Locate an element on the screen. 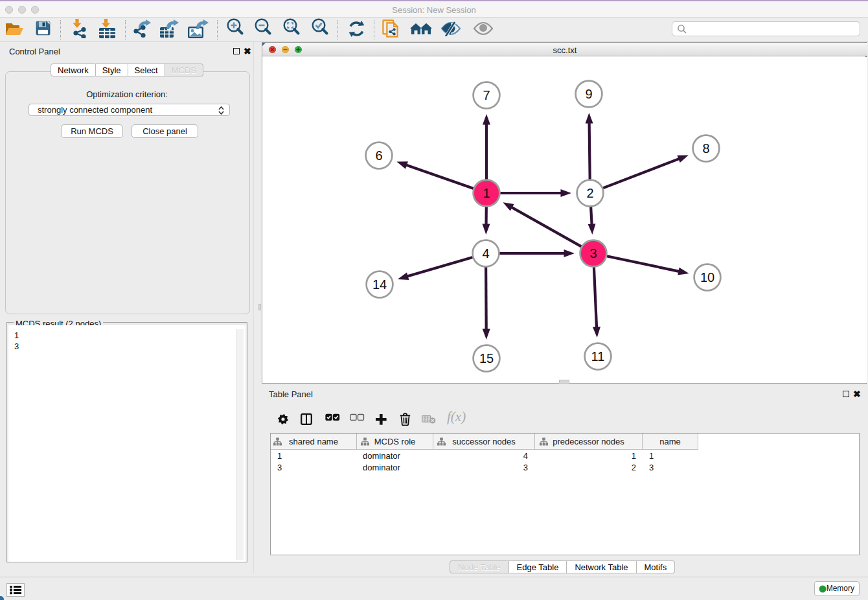 The height and width of the screenshot is (600, 868). svg-text: 10 is located at coordinates (707, 277).